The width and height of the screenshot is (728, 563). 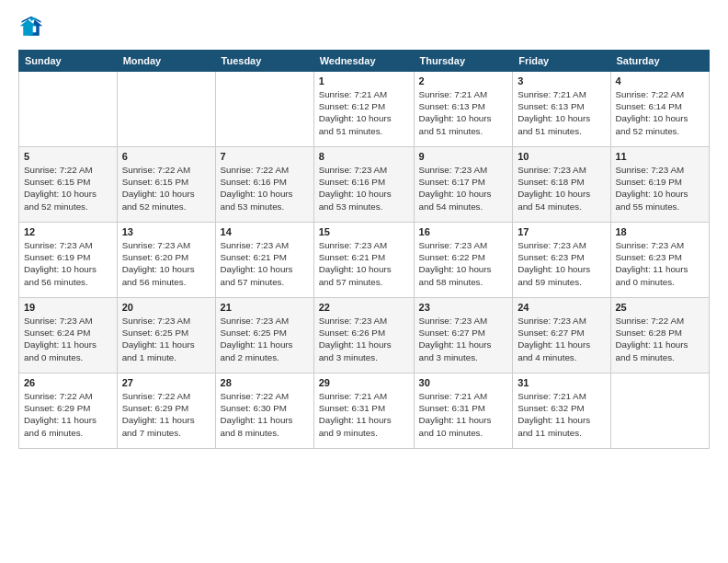 What do you see at coordinates (364, 260) in the screenshot?
I see `calendar-cell: 15Sunrise: 7:23 AM Sunset: 6:21 PM Dayli…` at bounding box center [364, 260].